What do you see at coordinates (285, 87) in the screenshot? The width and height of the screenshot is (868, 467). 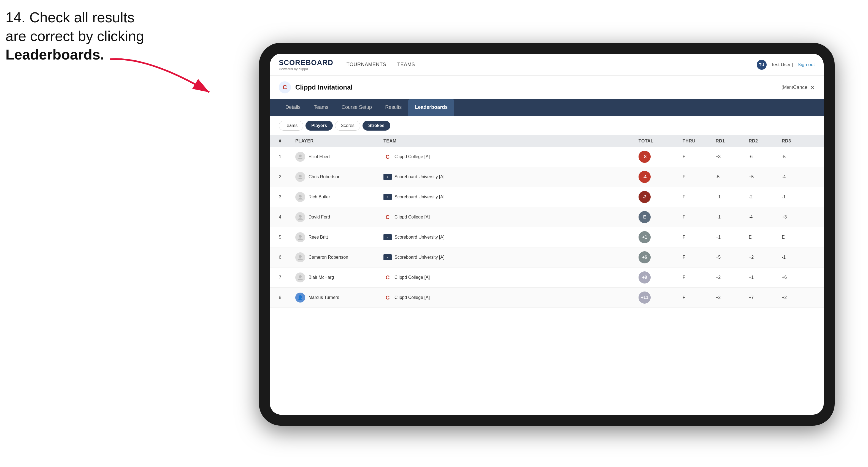 I see `tournament-icon: C` at bounding box center [285, 87].